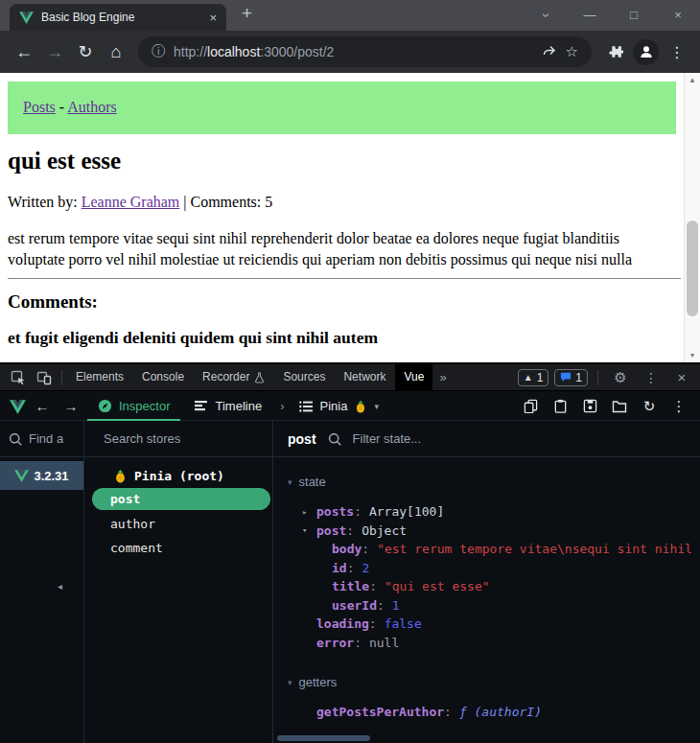 This screenshot has width=700, height=743. I want to click on devtools-menu-kebab-icon: ⋮, so click(651, 378).